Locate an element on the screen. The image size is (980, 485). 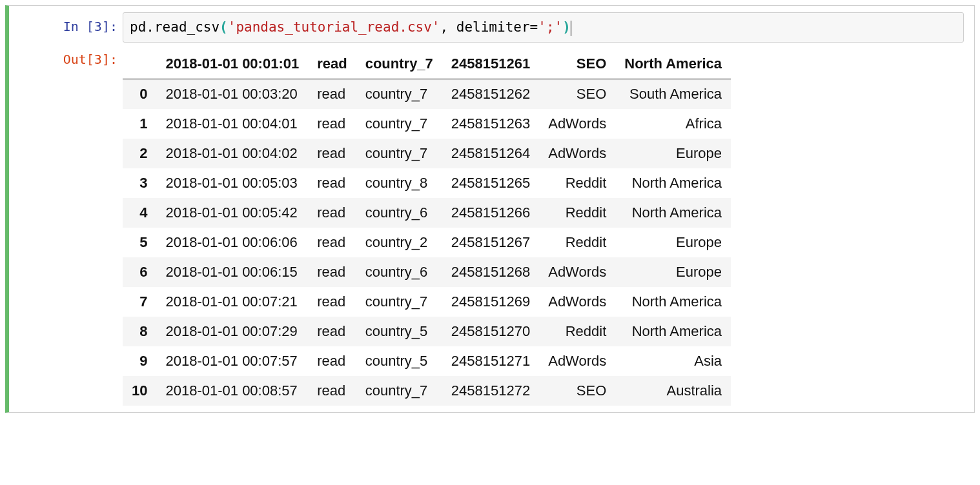
table-row: 02018-01-01 00:03:20readcountry_72458151… is located at coordinates (427, 94).